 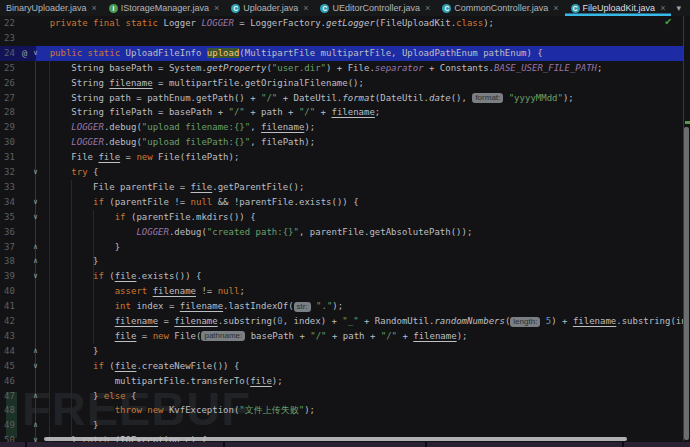 What do you see at coordinates (416, 23) in the screenshot?
I see `code-token: (FileUploadKit.` at bounding box center [416, 23].